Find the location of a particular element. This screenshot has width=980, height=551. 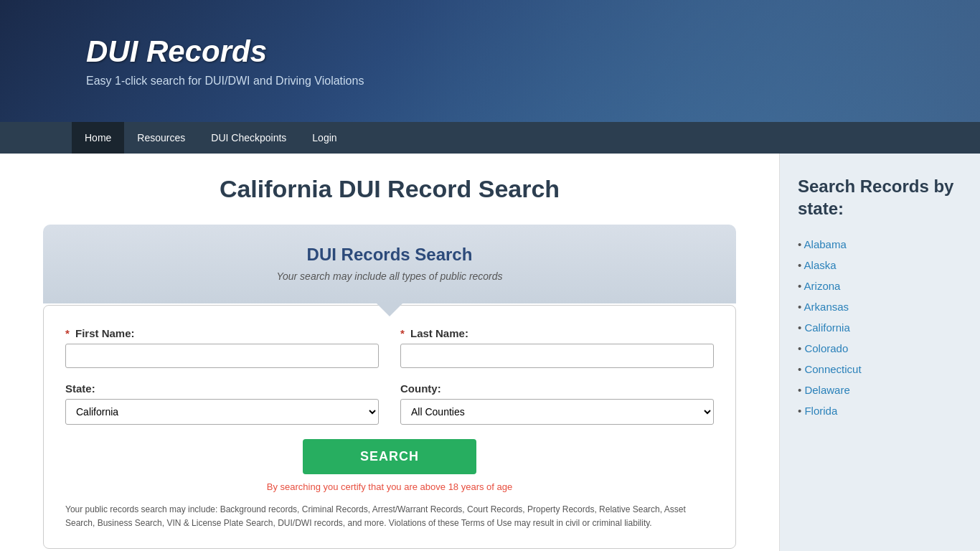

sidebar-state-link: California is located at coordinates (826, 327).